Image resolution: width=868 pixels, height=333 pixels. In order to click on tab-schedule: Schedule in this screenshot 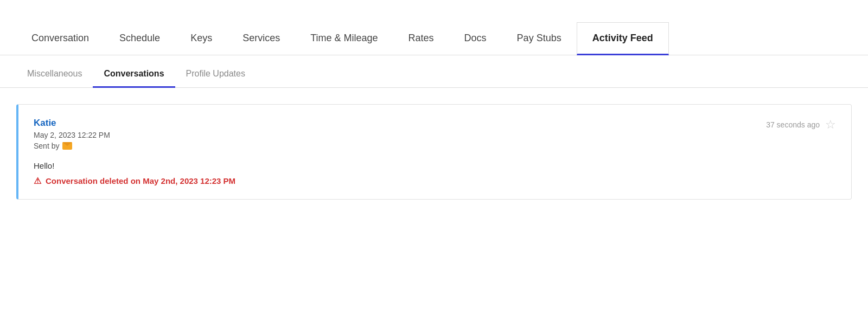, I will do `click(140, 39)`.